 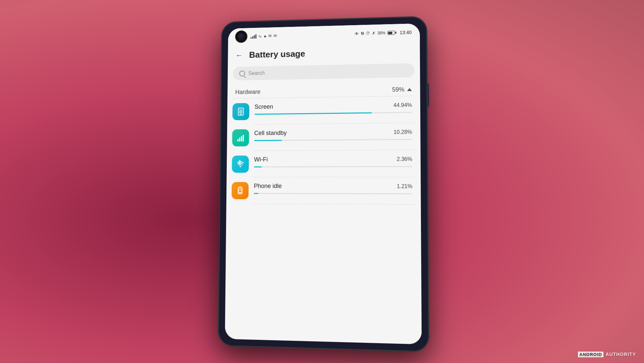 I want to click on cell-progress-fill, so click(x=268, y=140).